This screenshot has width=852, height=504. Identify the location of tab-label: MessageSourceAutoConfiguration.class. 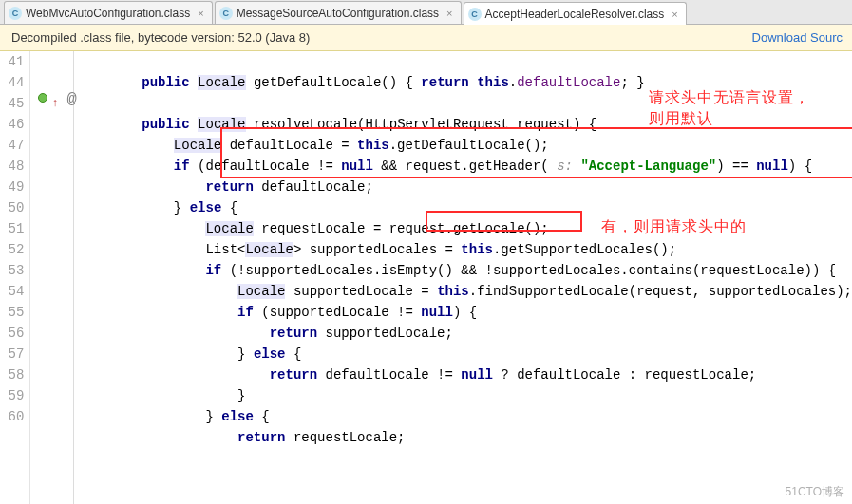
(338, 13).